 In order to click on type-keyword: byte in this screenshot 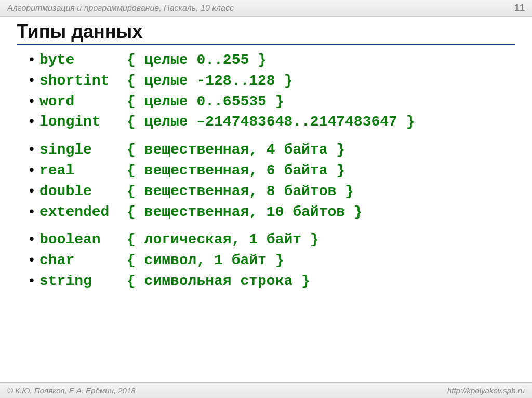, I will do `click(83, 60)`.